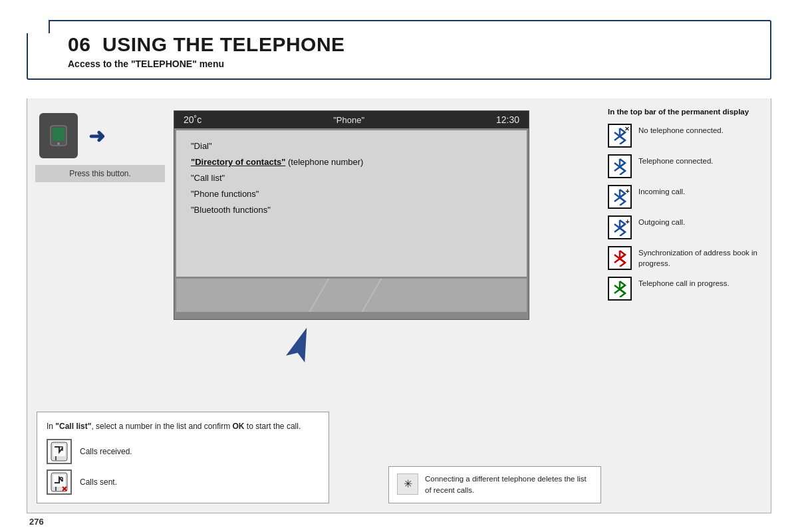 The height and width of the screenshot is (532, 798). I want to click on status-text-connected: Telephone connected., so click(676, 160).